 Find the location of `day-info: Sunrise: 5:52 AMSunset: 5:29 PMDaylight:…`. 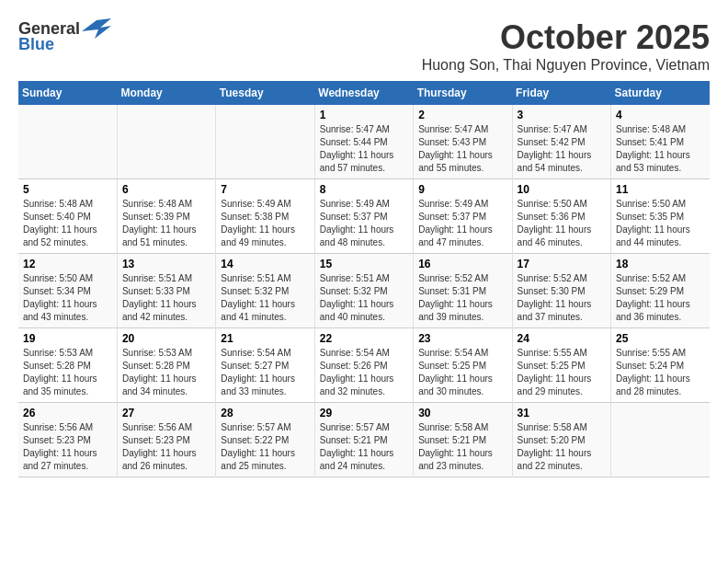

day-info: Sunrise: 5:52 AMSunset: 5:29 PMDaylight:… is located at coordinates (660, 298).